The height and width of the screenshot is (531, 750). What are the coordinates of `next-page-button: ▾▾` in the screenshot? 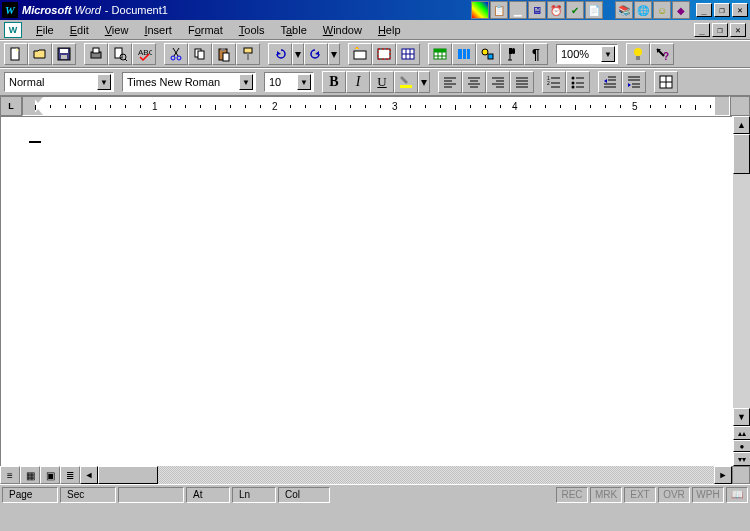 It's located at (742, 459).